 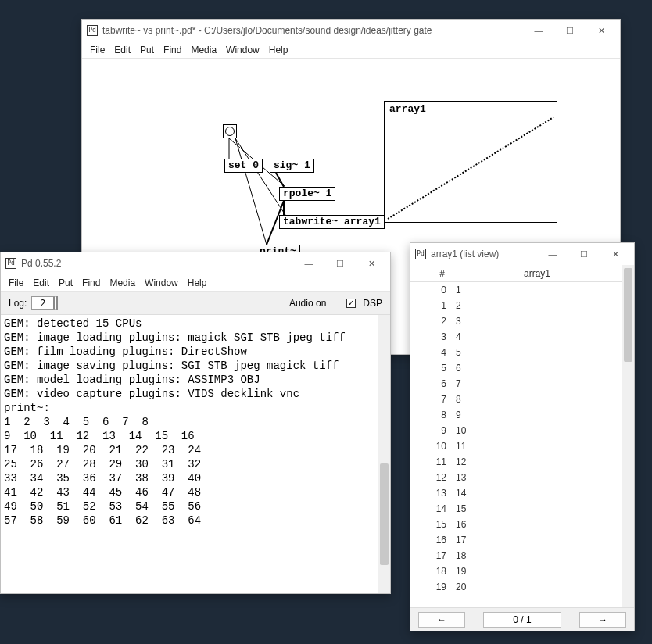 I want to click on table-row: 1617, so click(x=516, y=540).